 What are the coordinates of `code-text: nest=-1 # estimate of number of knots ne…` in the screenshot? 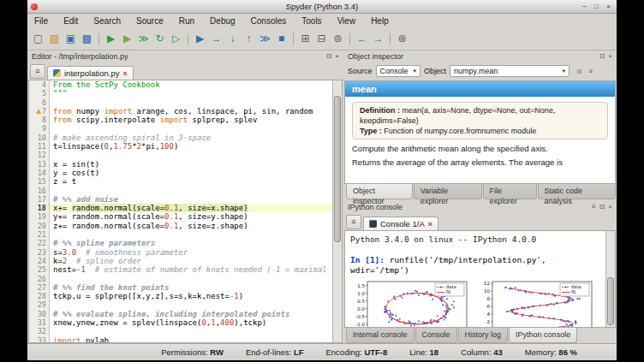 It's located at (191, 270).